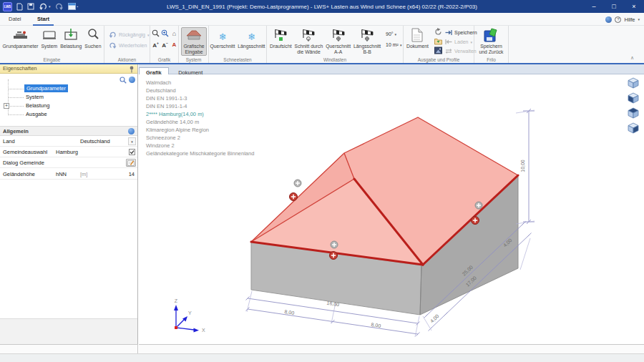  Describe the element at coordinates (634, 6) in the screenshot. I see `close-button: ×` at that location.